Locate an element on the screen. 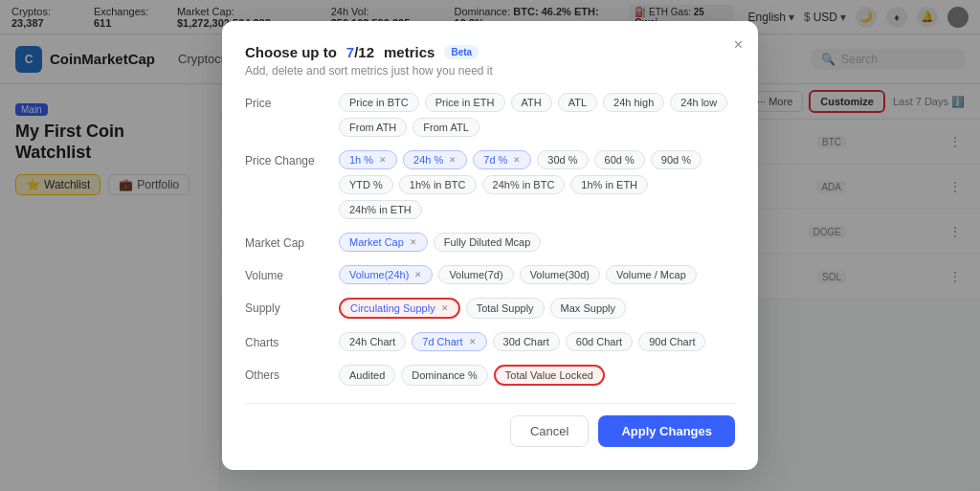  metric-tag: 7d %✕ is located at coordinates (501, 160).